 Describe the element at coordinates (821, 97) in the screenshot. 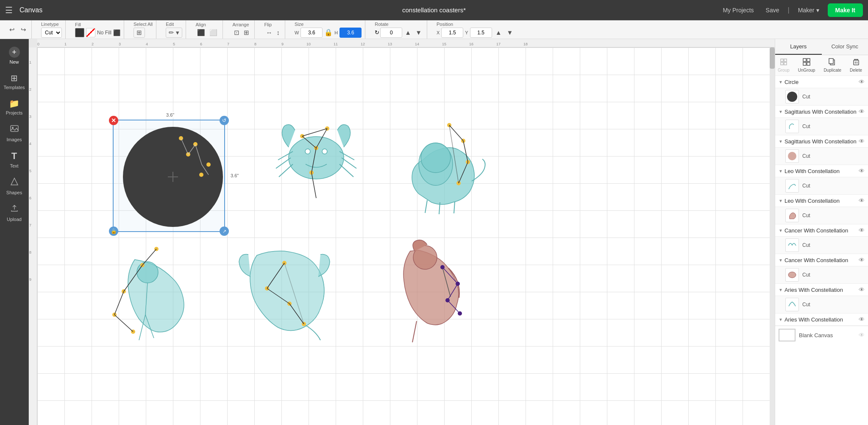

I see `layer-item-circle-cut: Cut` at that location.